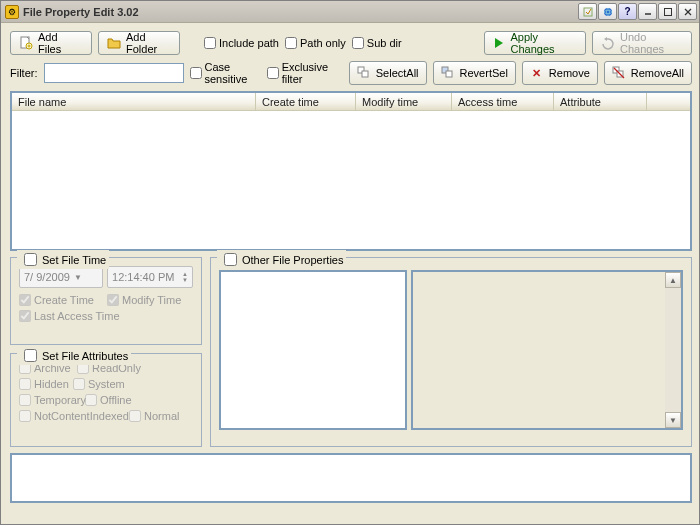  What do you see at coordinates (448, 73) in the screenshot?
I see `revert-sel-icon` at bounding box center [448, 73].